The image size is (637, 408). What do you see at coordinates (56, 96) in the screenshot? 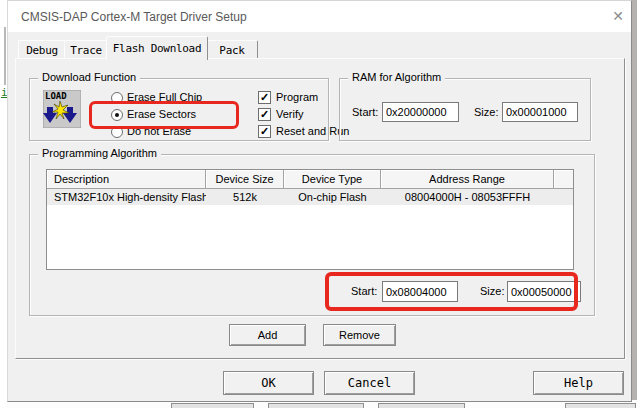
I see `svg-text: LOAD` at bounding box center [56, 96].